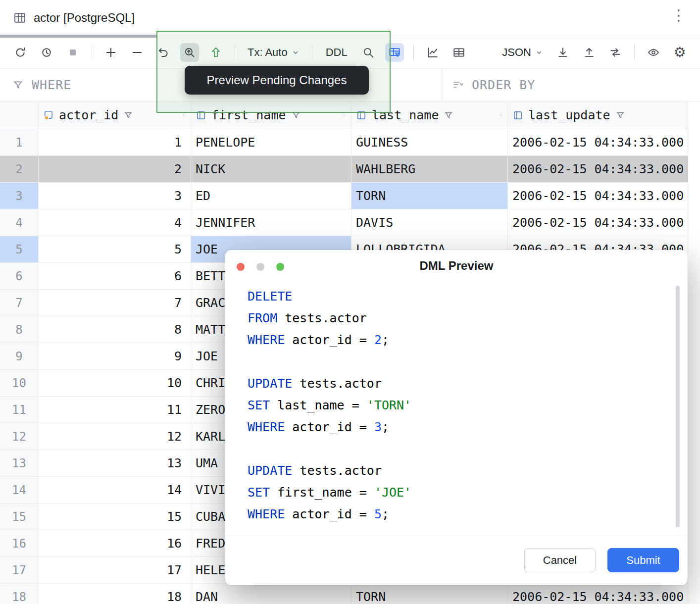  What do you see at coordinates (115, 356) in the screenshot?
I see `cell-actor-id: 9` at bounding box center [115, 356].